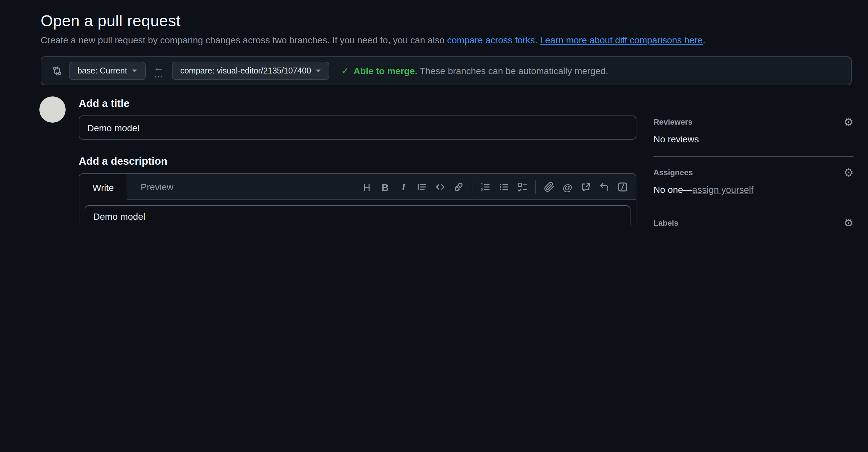  I want to click on assignees-value: No one—assign yourself, so click(753, 189).